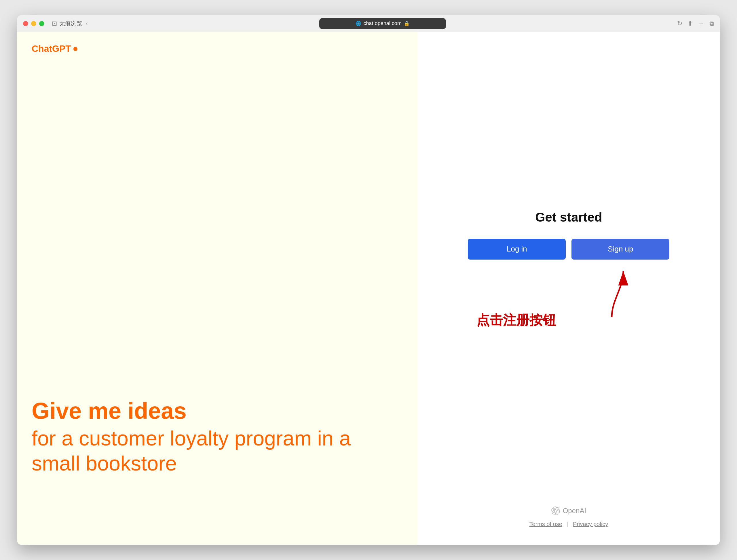 This screenshot has width=737, height=560. What do you see at coordinates (407, 23) in the screenshot?
I see `lock-icon: 🔒` at bounding box center [407, 23].